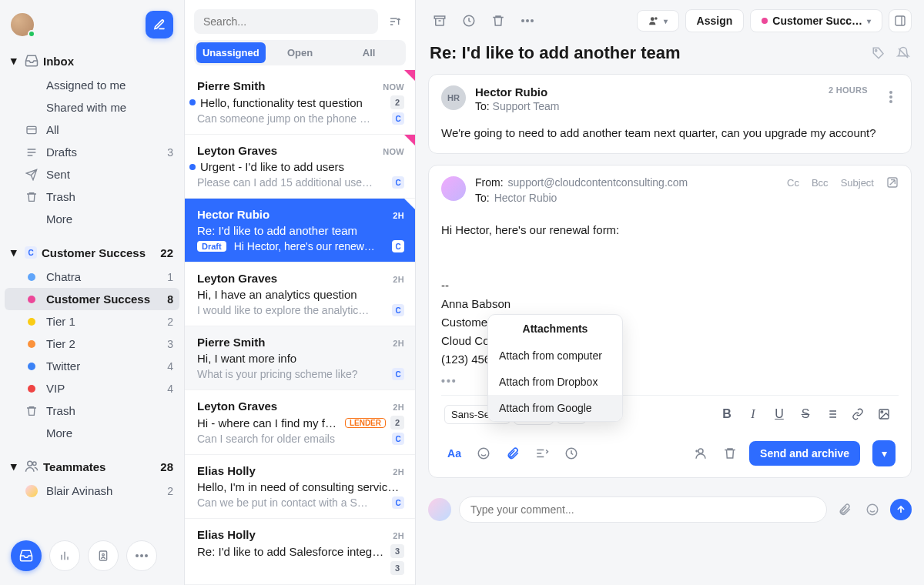 The height and width of the screenshot is (585, 924). What do you see at coordinates (454, 189) in the screenshot?
I see `compose-avatar` at bounding box center [454, 189].